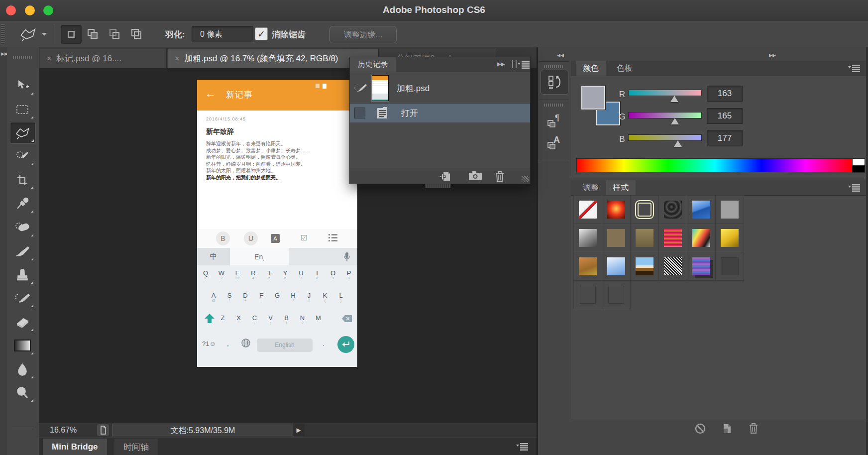 The height and width of the screenshot is (455, 868). Describe the element at coordinates (22, 345) in the screenshot. I see `gradient-tool` at that location.